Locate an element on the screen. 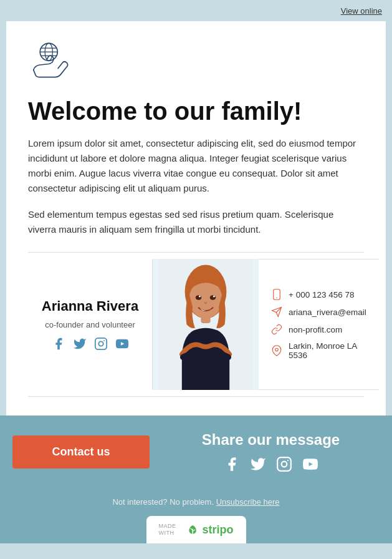 Image resolution: width=392 pixels, height=559 pixels. unsubscribe-link: Unsubscribe here is located at coordinates (248, 502).